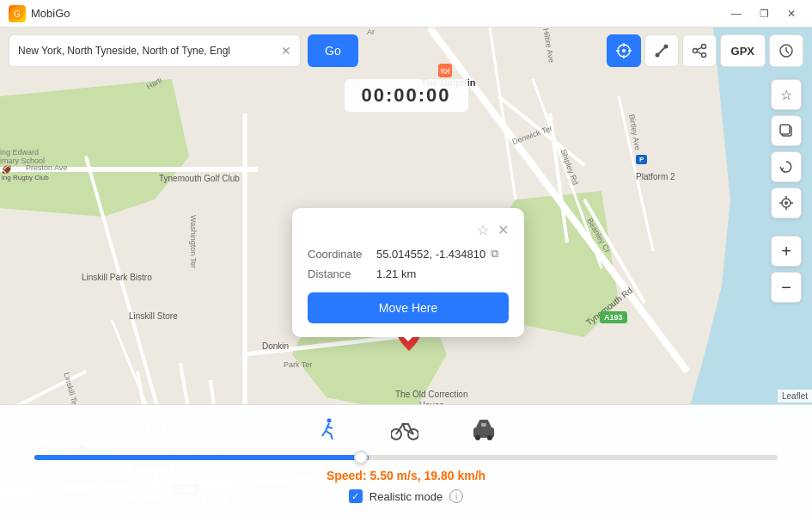 The width and height of the screenshot is (812, 516). I want to click on transport-row, so click(406, 432).